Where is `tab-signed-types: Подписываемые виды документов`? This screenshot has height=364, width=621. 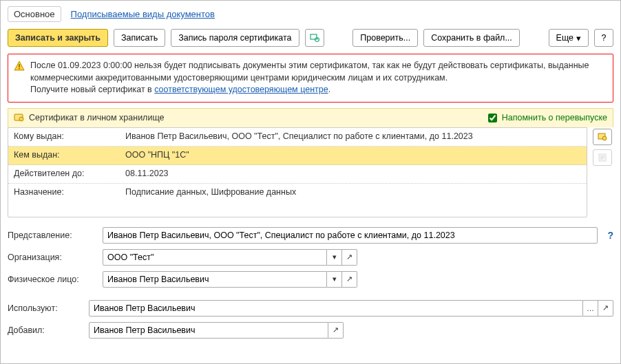 tab-signed-types: Подписываемые виды документов is located at coordinates (143, 14).